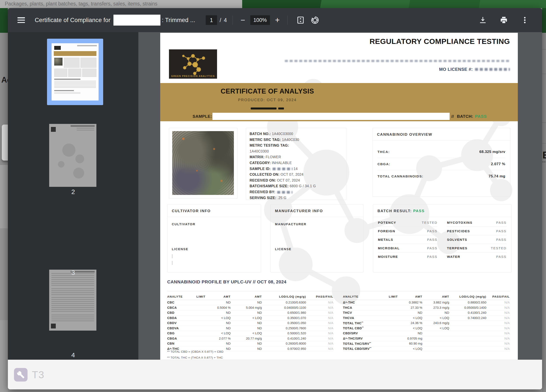  What do you see at coordinates (288, 180) in the screenshot?
I see `batch-info-value: OCT 07, 2024` at bounding box center [288, 180].